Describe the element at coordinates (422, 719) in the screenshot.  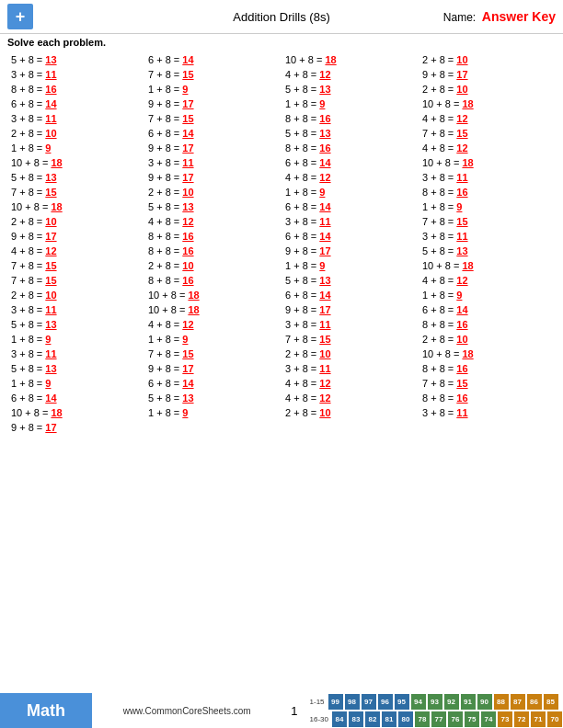
I see `score-cell: 78` at that location.